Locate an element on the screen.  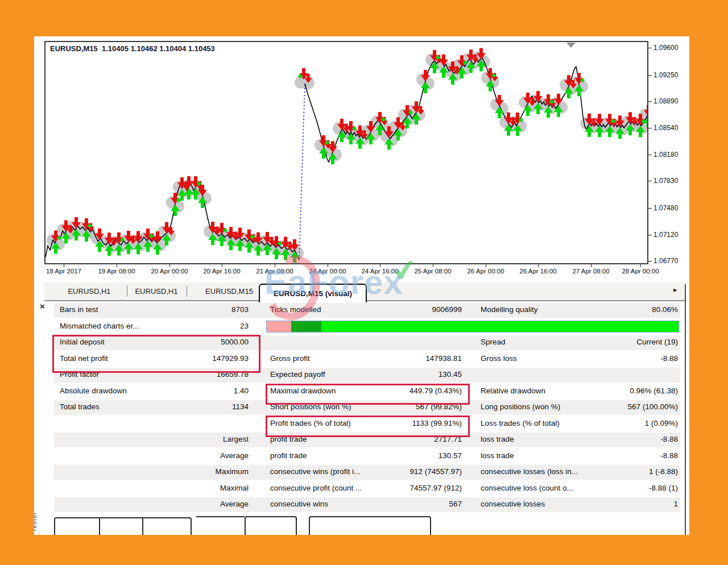
chart-ohlc: 1.10405 1.10462 1.10404 1.10453 is located at coordinates (158, 49).